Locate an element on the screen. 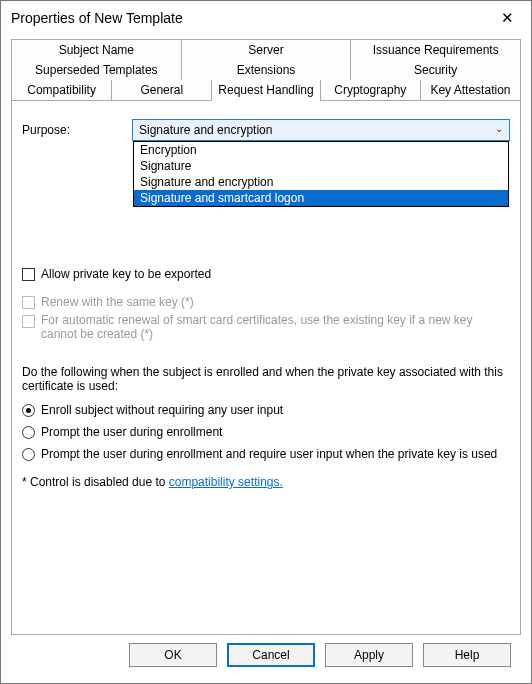 The height and width of the screenshot is (684, 532). purpose-combo: Signature and encryption ⌄ Encryption Si… is located at coordinates (321, 130).